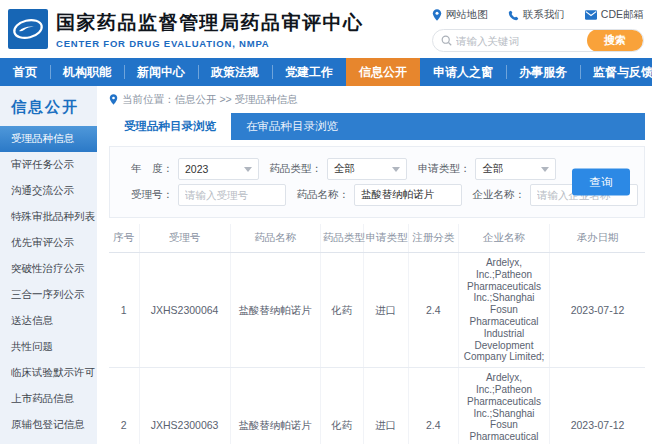  What do you see at coordinates (184, 310) in the screenshot?
I see `cell-accept-no: JXHS2300064` at bounding box center [184, 310].